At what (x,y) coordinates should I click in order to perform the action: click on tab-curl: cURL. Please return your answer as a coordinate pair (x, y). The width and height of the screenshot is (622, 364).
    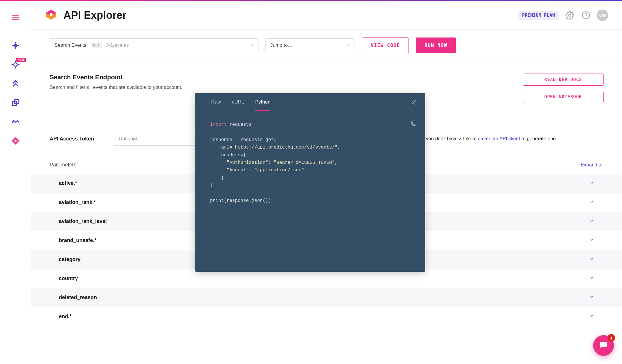
    Looking at the image, I should click on (238, 103).